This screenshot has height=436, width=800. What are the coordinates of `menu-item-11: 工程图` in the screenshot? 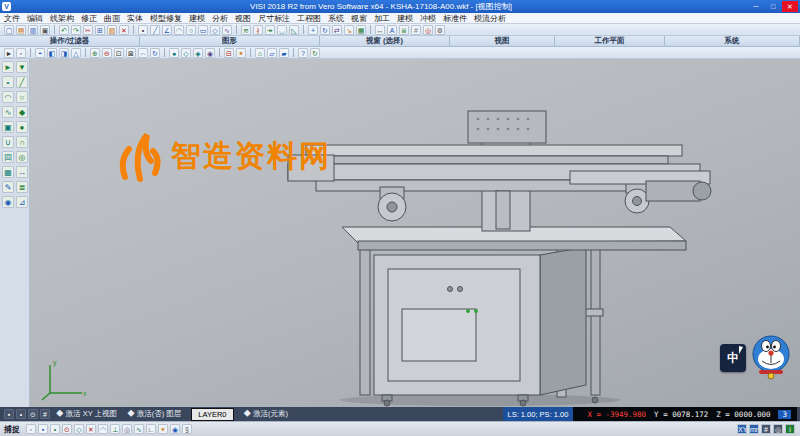 It's located at (309, 18).